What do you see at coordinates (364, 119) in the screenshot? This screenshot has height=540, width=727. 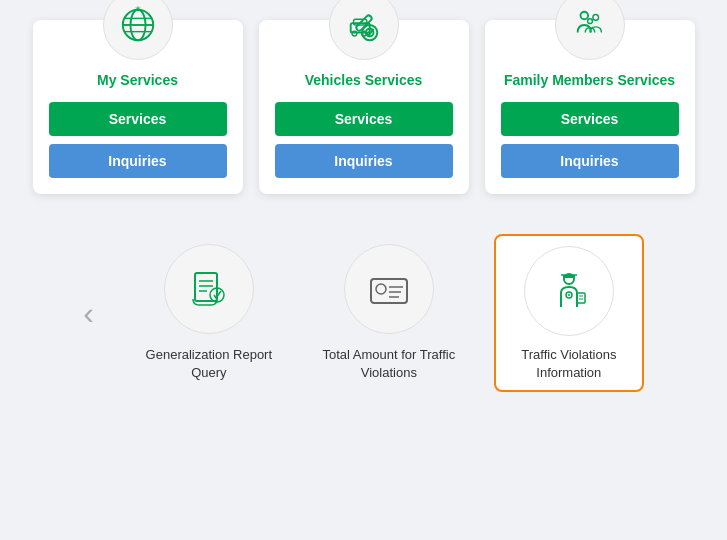 I see `vehicles-services-services-button: Services` at bounding box center [364, 119].